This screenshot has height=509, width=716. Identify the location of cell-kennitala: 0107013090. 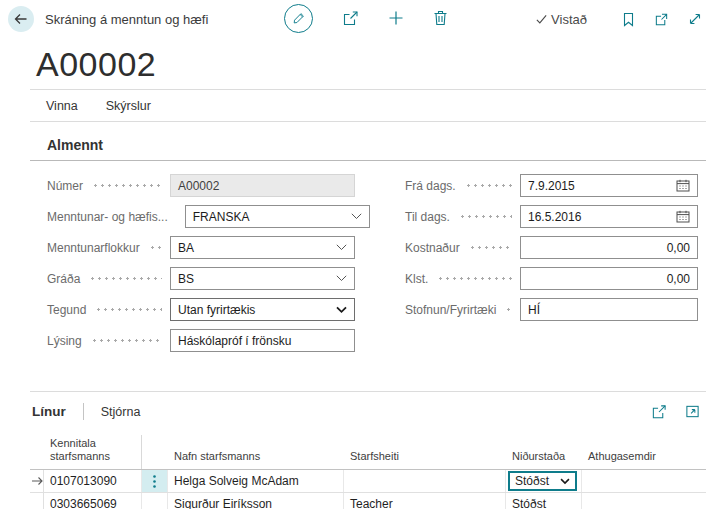
(93, 481).